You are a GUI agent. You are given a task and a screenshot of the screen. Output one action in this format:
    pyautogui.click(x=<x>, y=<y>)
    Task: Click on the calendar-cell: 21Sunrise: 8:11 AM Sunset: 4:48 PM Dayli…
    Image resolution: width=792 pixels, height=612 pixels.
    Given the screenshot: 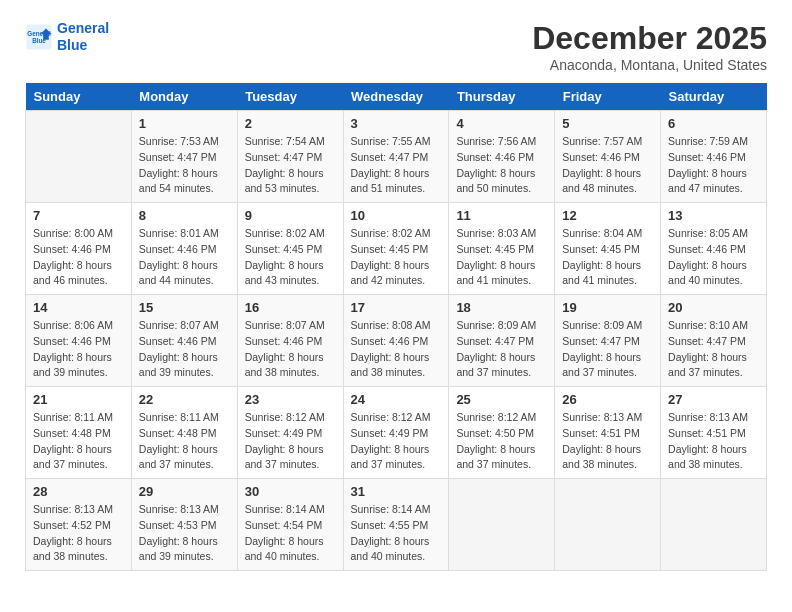 What is the action you would take?
    pyautogui.click(x=79, y=433)
    